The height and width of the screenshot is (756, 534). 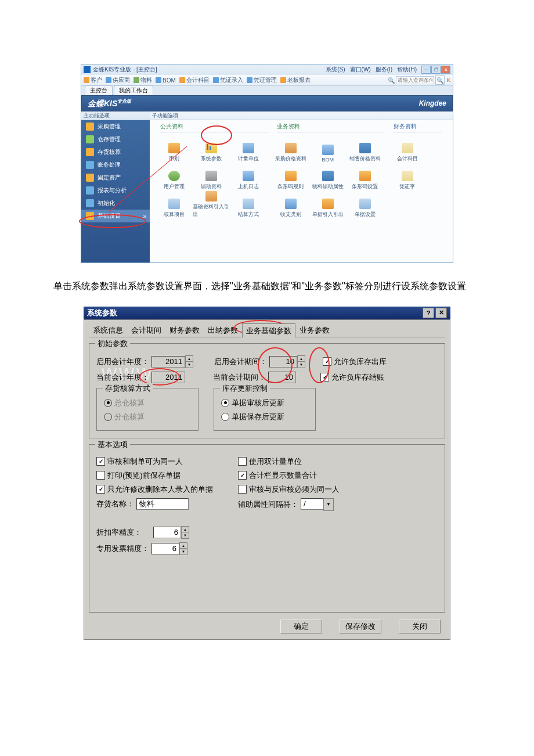 What do you see at coordinates (428, 313) in the screenshot?
I see `dialog-help-button: ?` at bounding box center [428, 313].